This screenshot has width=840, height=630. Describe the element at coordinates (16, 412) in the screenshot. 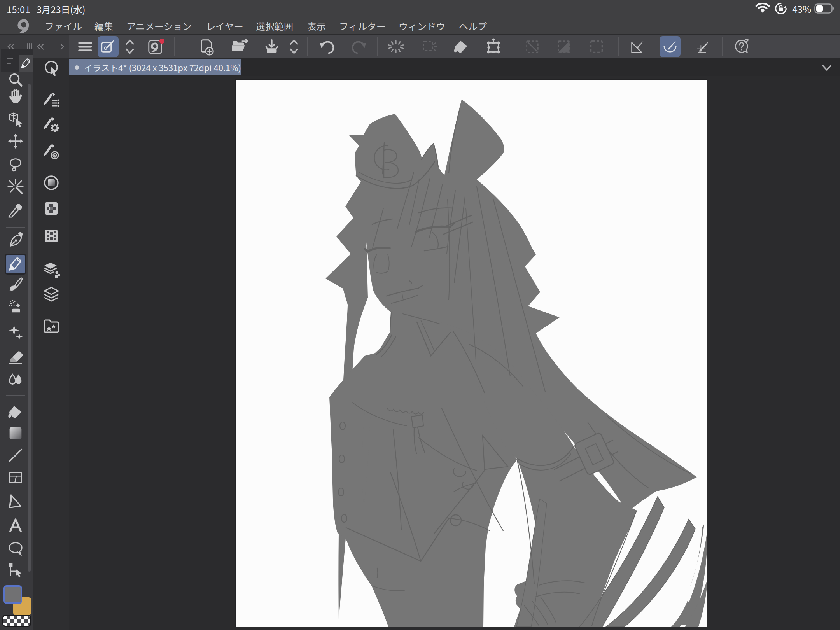

I see `fill-tool-icon` at that location.